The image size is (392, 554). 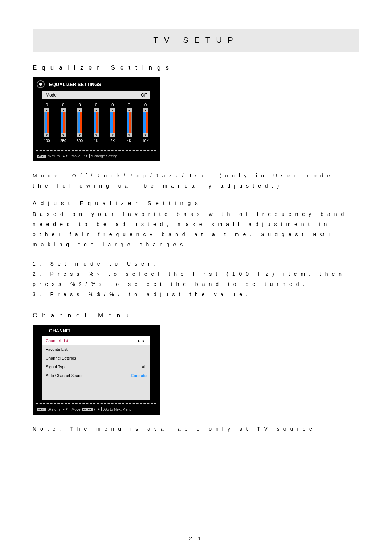 I want to click on mode-value: Off, so click(x=144, y=95).